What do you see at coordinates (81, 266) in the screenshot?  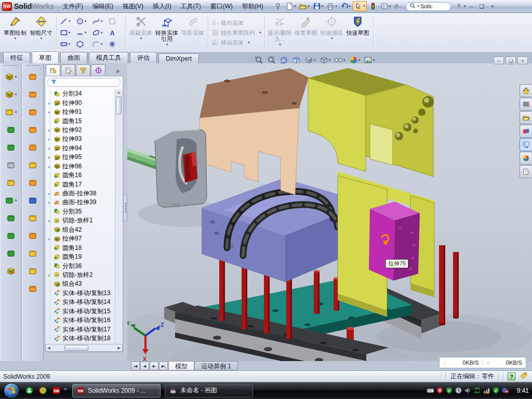 I see `tree-item-分割36: 分割36` at bounding box center [81, 266].